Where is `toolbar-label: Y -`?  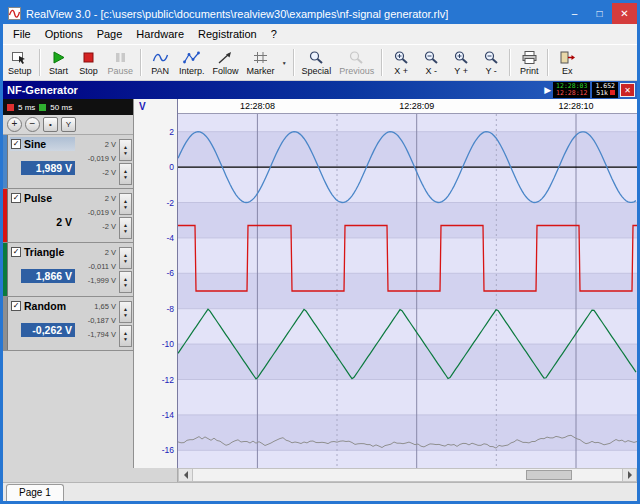
toolbar-label: Y - is located at coordinates (490, 71).